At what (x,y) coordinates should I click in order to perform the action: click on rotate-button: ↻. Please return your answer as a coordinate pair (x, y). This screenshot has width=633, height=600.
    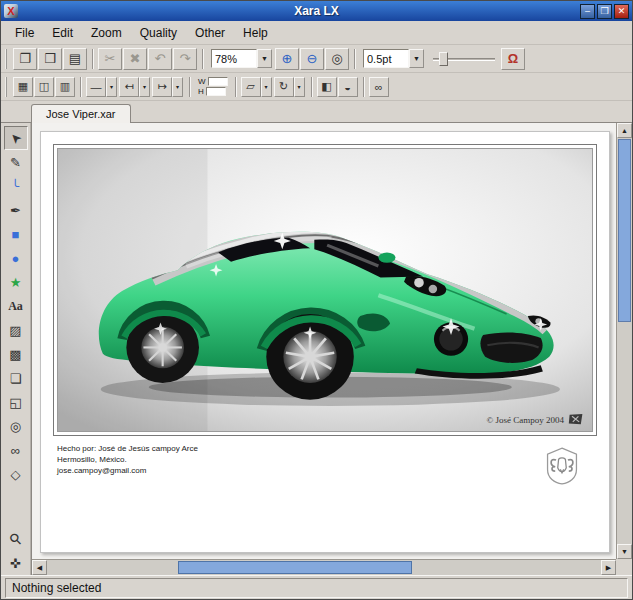
    Looking at the image, I should click on (284, 87).